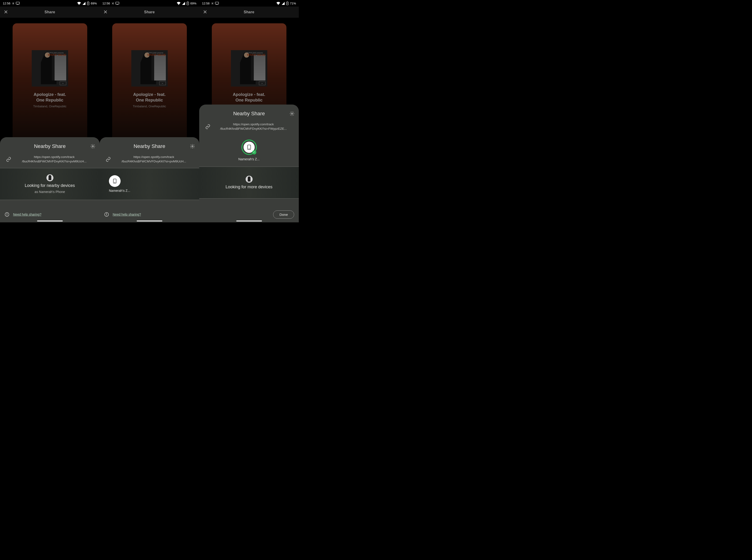 The height and width of the screenshot is (560, 752). Describe the element at coordinates (249, 214) in the screenshot. I see `sheet-bottom-bar: Done` at that location.